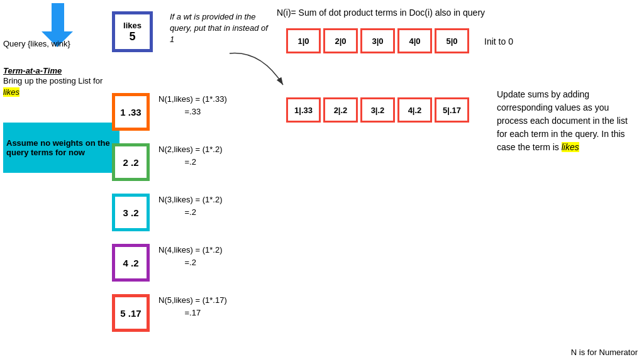  I want to click on down-arrow-shaft, so click(58, 19).